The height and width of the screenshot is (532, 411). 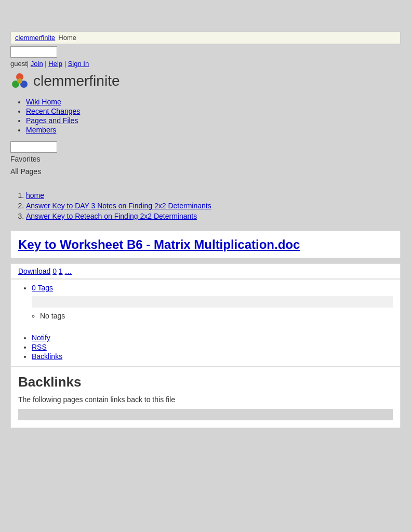 I want to click on list-item-home: home, so click(x=213, y=195).